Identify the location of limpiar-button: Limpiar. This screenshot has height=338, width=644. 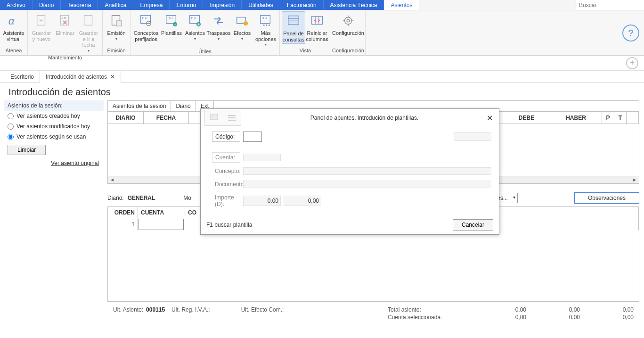
(26, 150).